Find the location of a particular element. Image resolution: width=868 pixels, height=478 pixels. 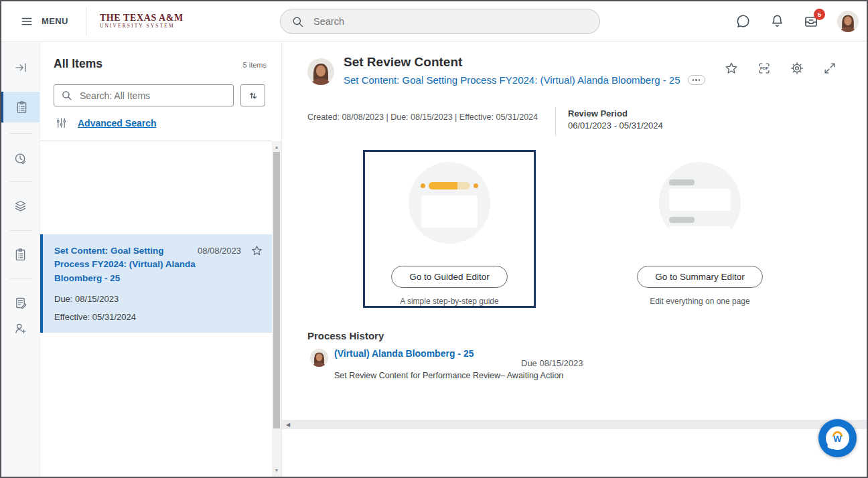

global-search-input is located at coordinates (450, 21).